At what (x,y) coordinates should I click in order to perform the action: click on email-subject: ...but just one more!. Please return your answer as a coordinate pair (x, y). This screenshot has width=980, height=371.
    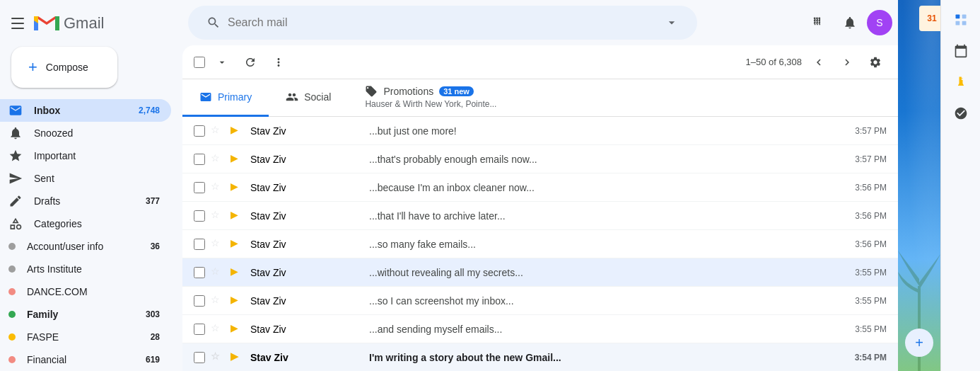
    Looking at the image, I should click on (607, 131).